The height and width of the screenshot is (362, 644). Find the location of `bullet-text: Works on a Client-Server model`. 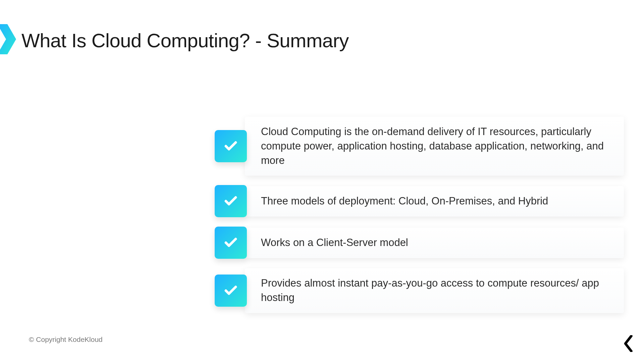

bullet-text: Works on a Client-Server model is located at coordinates (434, 243).